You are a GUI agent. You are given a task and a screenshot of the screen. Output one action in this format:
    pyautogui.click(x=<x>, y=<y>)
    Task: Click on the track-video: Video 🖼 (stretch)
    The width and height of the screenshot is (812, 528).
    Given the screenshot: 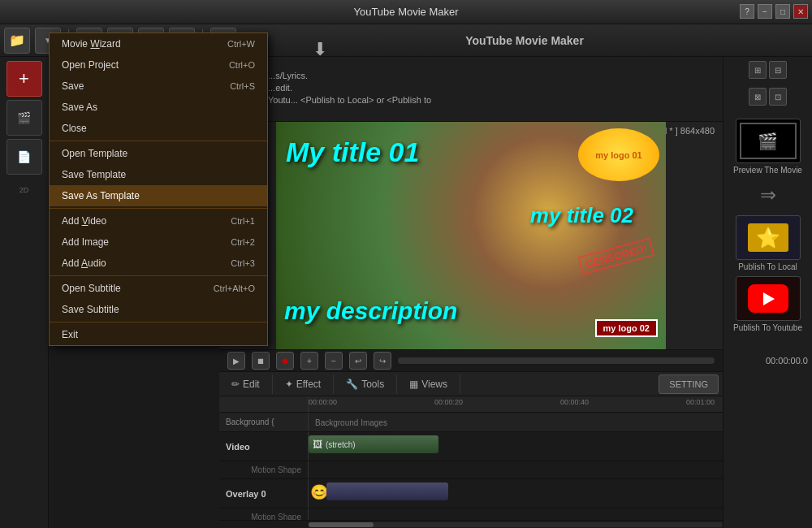 What is the action you would take?
    pyautogui.click(x=471, y=447)
    